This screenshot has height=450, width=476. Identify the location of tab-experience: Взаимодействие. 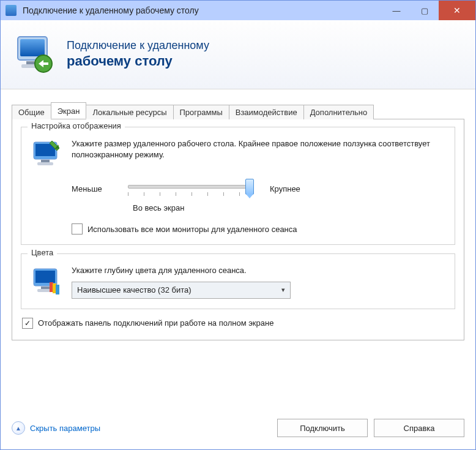
(267, 112).